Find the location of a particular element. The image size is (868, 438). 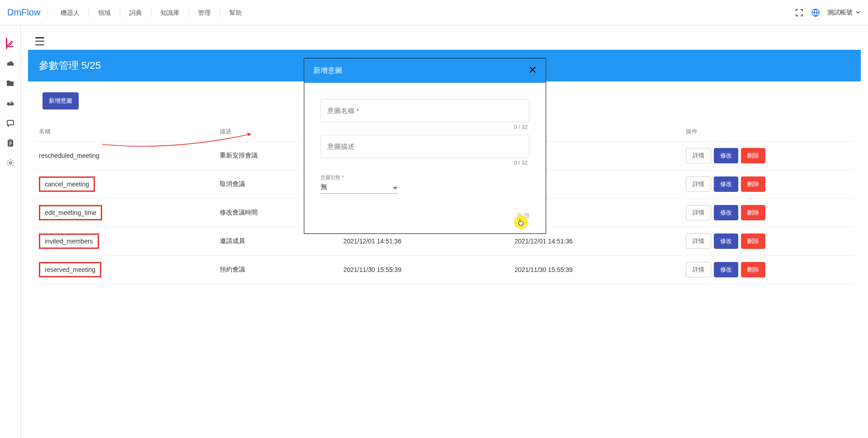

intent-name: rescheduled_meeting is located at coordinates (69, 156).